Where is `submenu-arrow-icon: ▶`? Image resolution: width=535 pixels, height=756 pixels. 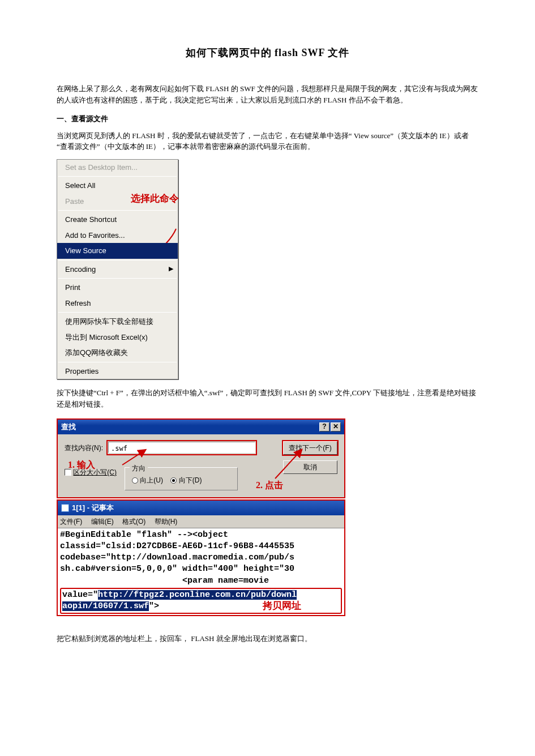
submenu-arrow-icon: ▶ is located at coordinates (171, 268).